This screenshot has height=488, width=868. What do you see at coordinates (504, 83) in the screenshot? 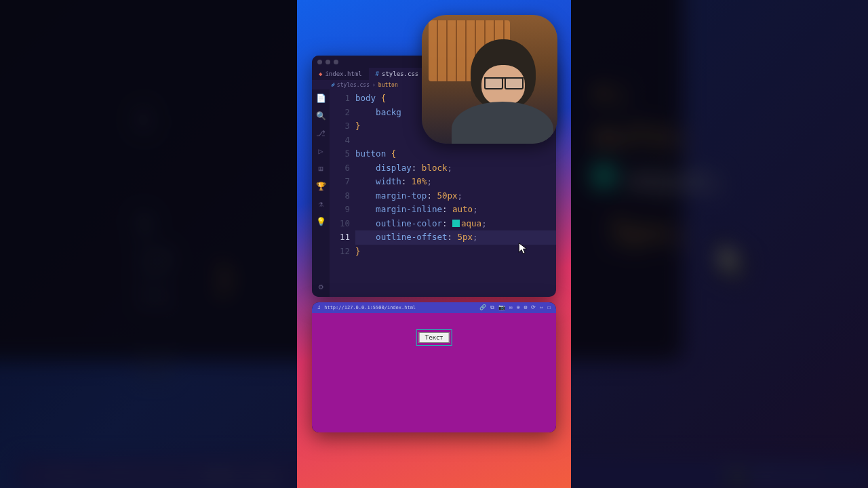
I see `glasses-icon` at bounding box center [504, 83].